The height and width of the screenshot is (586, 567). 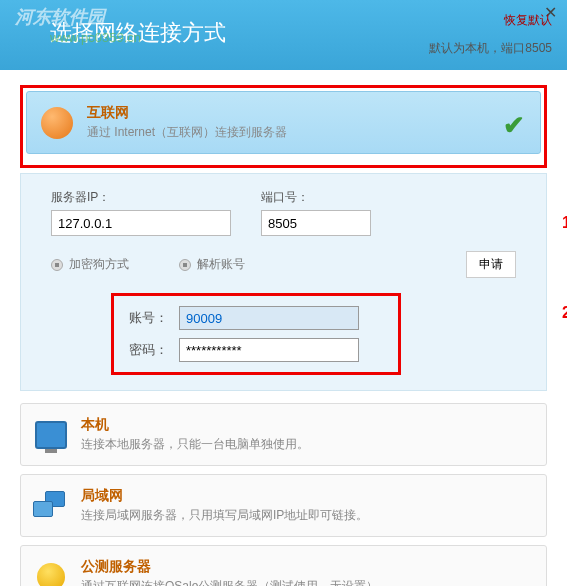 What do you see at coordinates (308, 113) in the screenshot?
I see `option-internet-title: 互联网` at bounding box center [308, 113].